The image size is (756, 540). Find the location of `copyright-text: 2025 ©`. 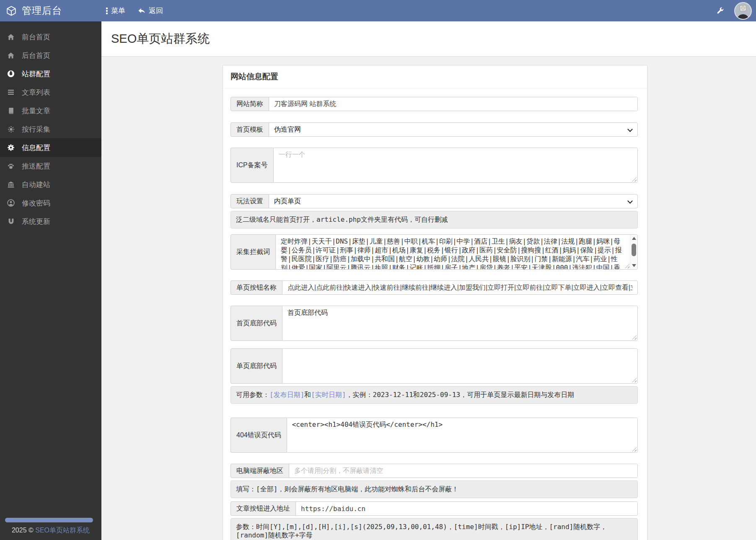

copyright-text: 2025 © is located at coordinates (23, 530).